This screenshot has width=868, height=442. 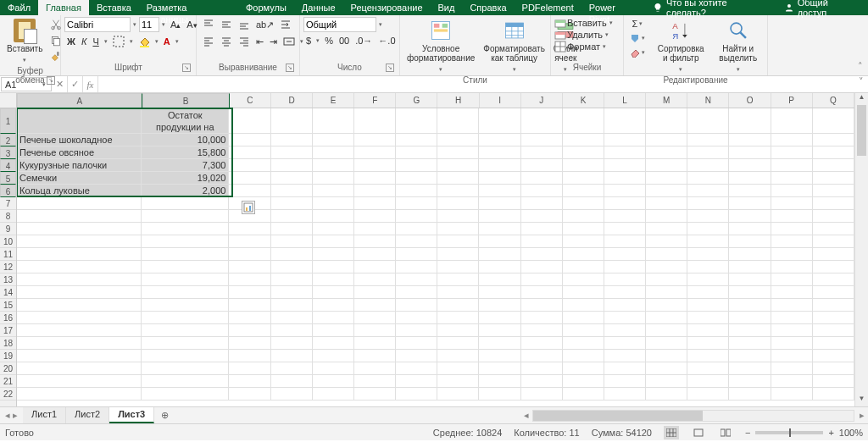 I want to click on row-header: 21, so click(x=8, y=381).